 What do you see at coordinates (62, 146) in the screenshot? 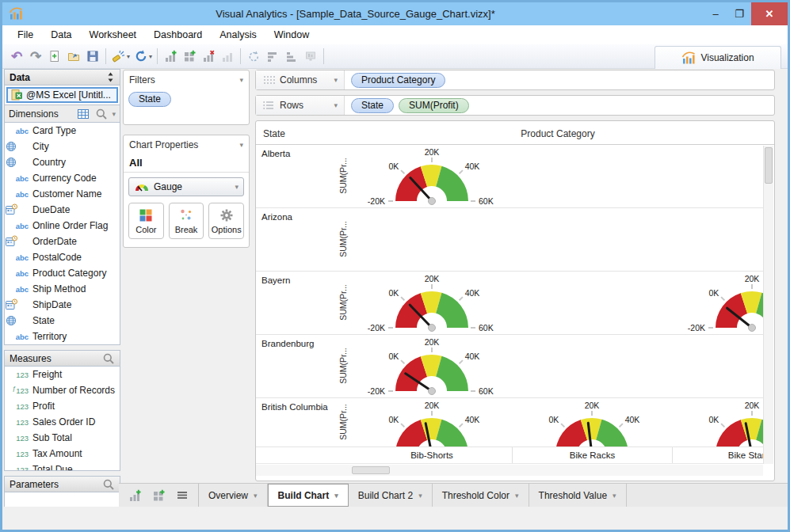
I see `dimension-item-city: City` at bounding box center [62, 146].